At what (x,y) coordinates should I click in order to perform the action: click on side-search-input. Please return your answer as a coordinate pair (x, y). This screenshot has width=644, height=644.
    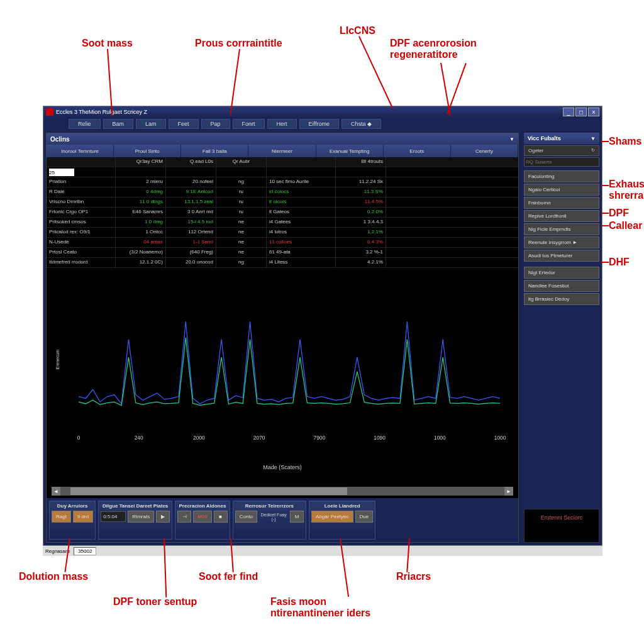
    Looking at the image, I should click on (562, 162).